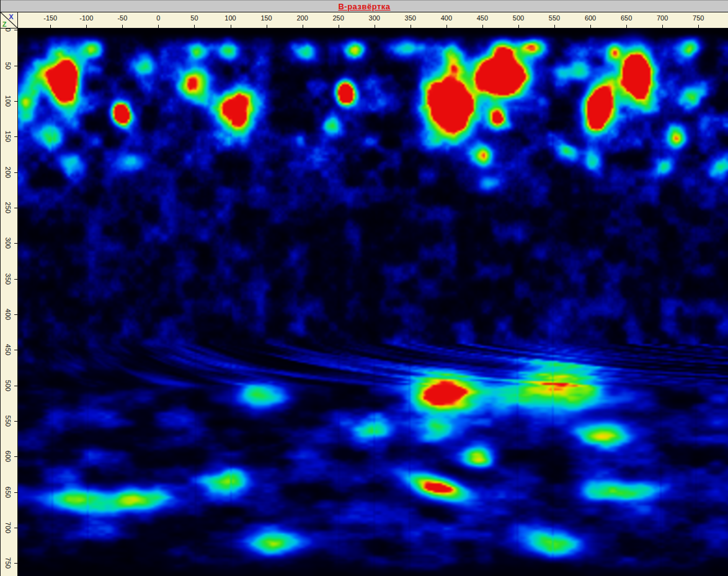 The width and height of the screenshot is (728, 576). What do you see at coordinates (662, 18) in the screenshot?
I see `x-tick-label: 700` at bounding box center [662, 18].